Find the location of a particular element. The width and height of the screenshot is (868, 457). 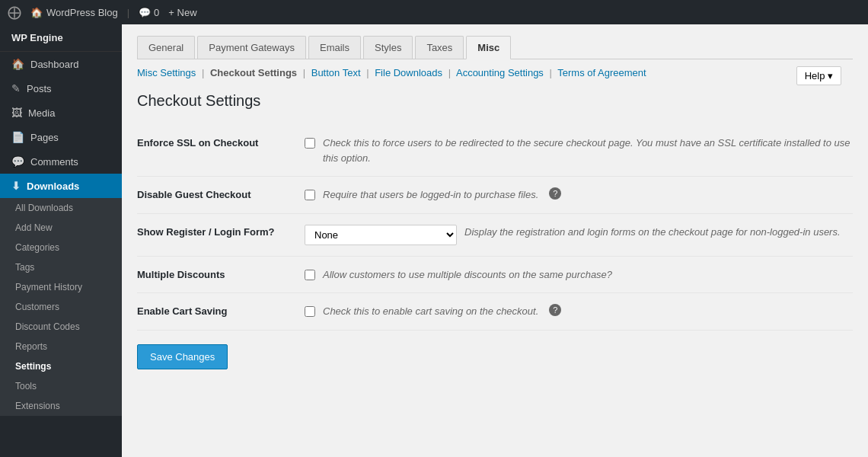

sidebar-posts-label: Posts is located at coordinates (40, 88).